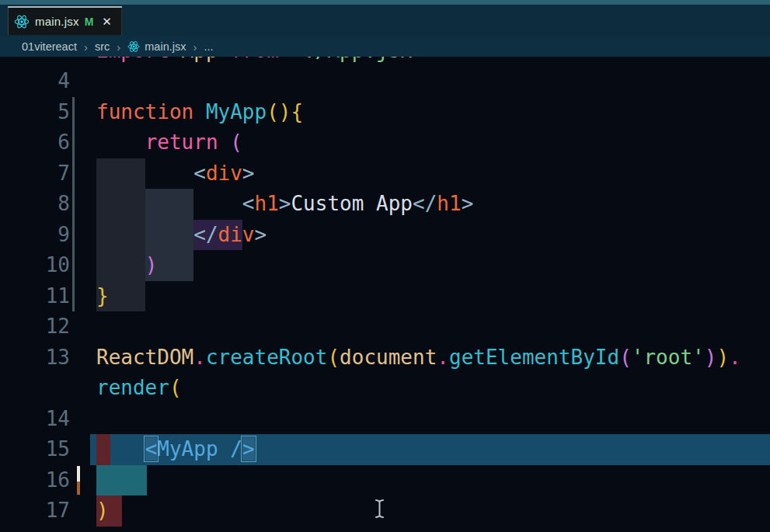 This screenshot has height=532, width=770. Describe the element at coordinates (103, 47) in the screenshot. I see `breadcrumb-label: src` at that location.